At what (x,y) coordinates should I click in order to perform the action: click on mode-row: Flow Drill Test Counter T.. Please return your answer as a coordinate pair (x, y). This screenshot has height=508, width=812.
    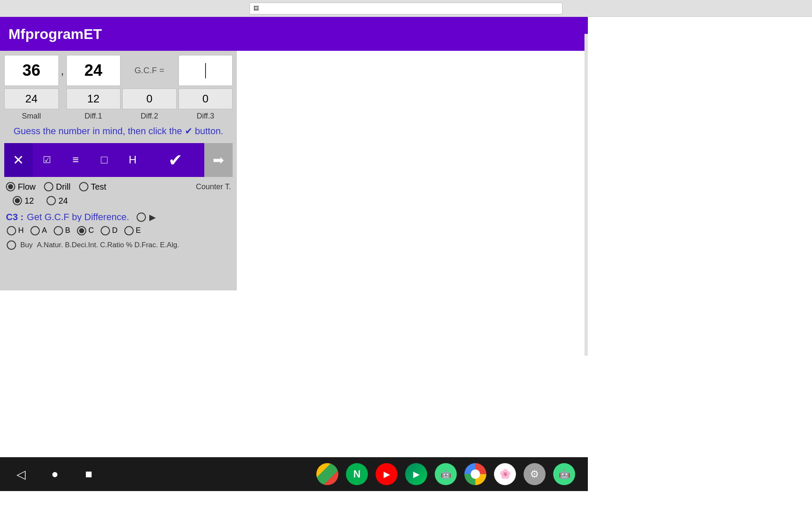
    Looking at the image, I should click on (118, 187).